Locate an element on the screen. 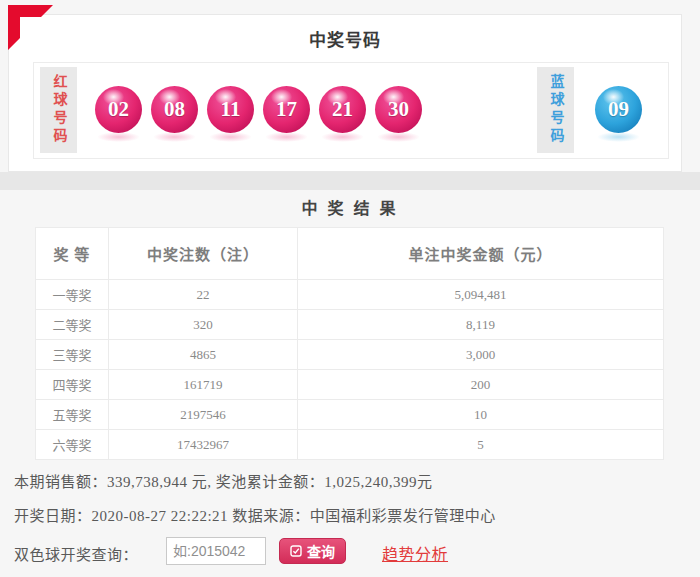 The width and height of the screenshot is (700, 577). results-title: 中 奖 结 果 is located at coordinates (350, 207).